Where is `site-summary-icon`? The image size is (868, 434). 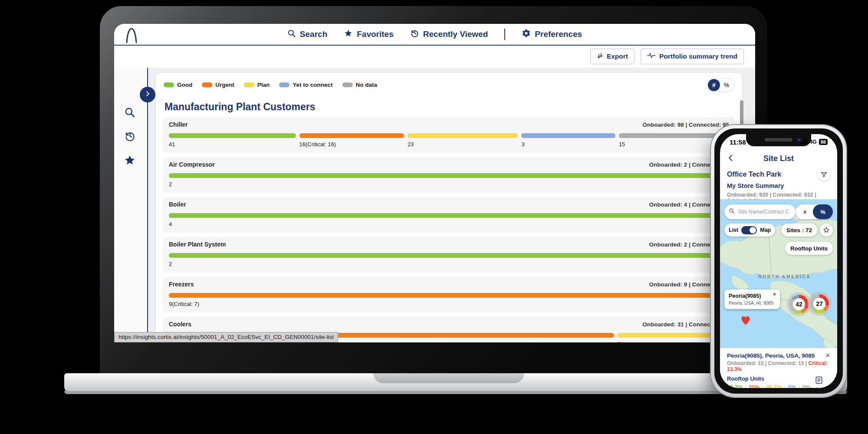
site-summary-icon is located at coordinates (819, 381).